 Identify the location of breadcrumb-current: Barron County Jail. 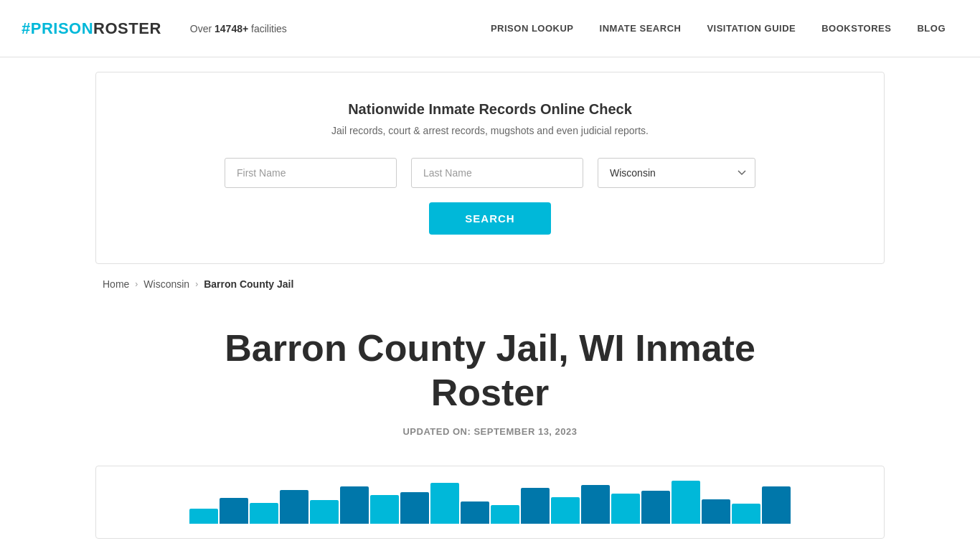
(248, 284).